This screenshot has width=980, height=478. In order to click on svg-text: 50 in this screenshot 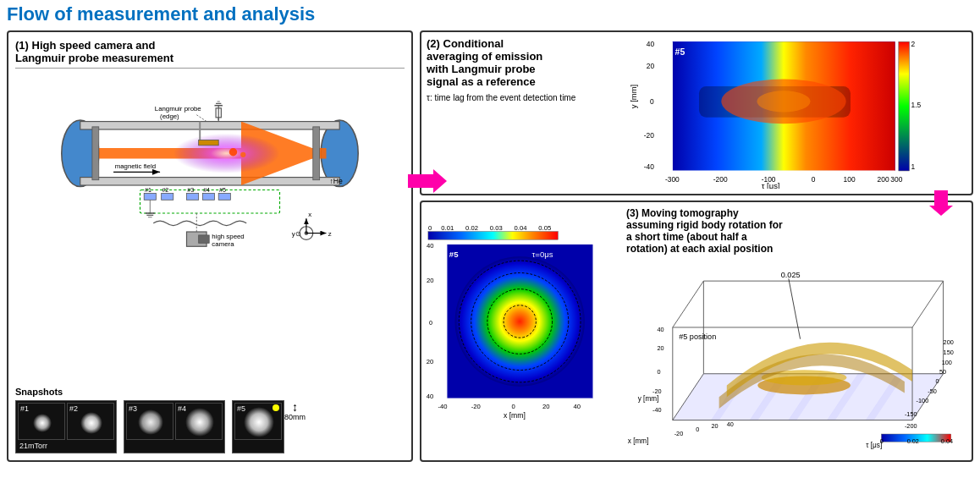, I will do `click(943, 372)`.